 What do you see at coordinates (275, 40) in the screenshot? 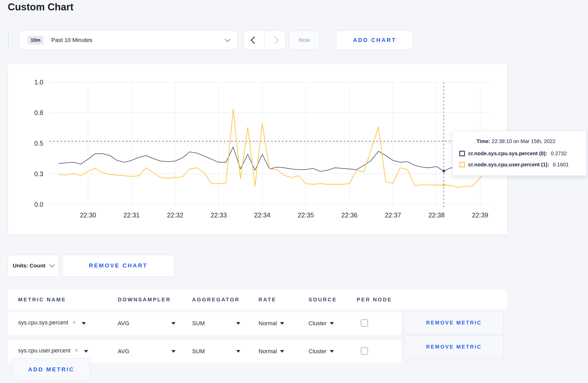
I see `chevron-right-icon` at bounding box center [275, 40].